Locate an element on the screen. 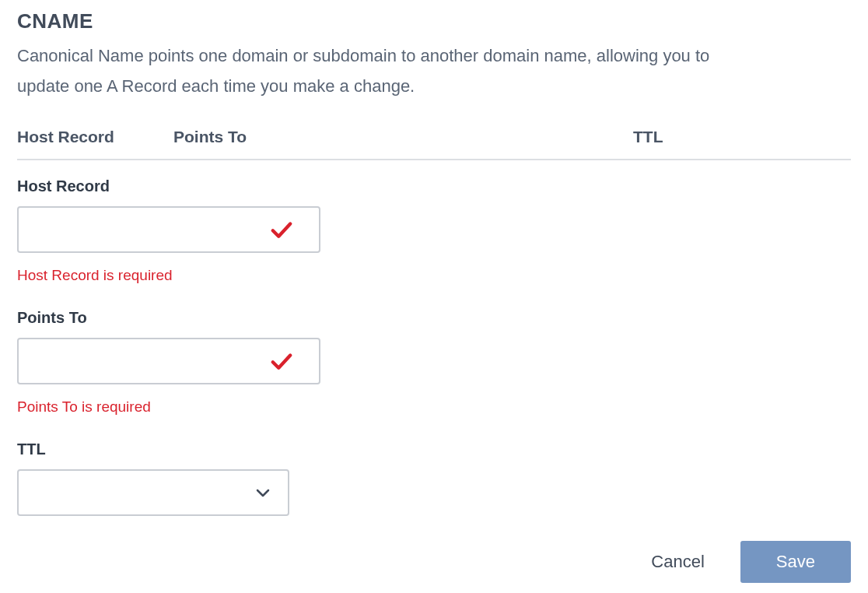 The image size is (868, 593). page-title: CNAME is located at coordinates (434, 22).